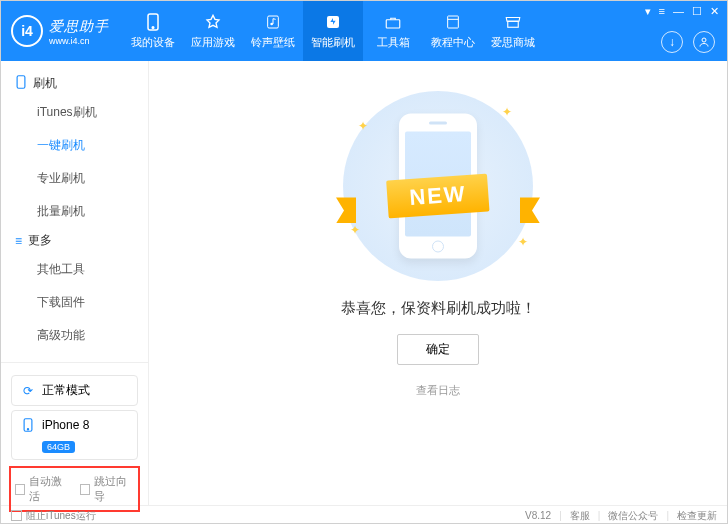 This screenshot has height=524, width=728. I want to click on success-message: 恭喜您，保资料刷机成功啦！, so click(438, 308).